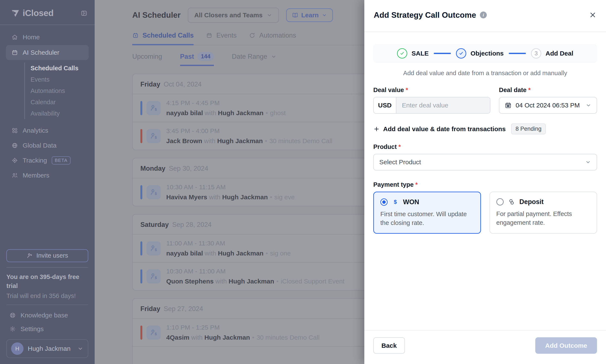 This screenshot has height=364, width=606. What do you see at coordinates (17, 349) in the screenshot?
I see `avatar: H` at bounding box center [17, 349].